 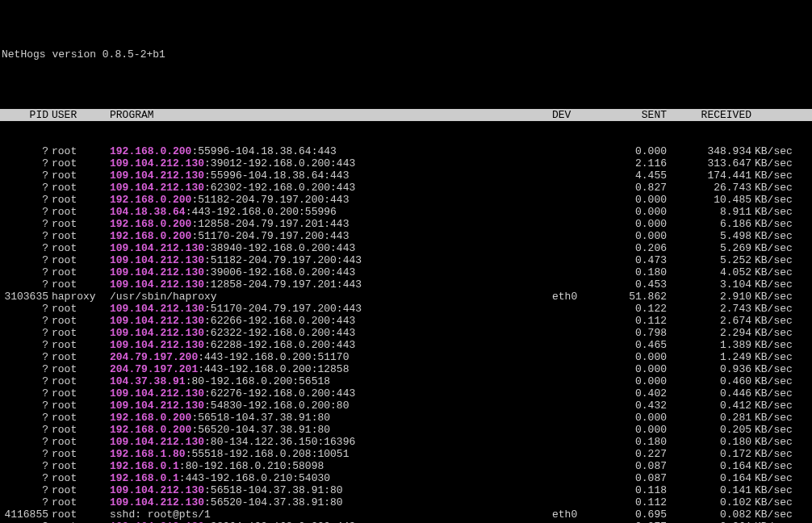 I want to click on process-row: ?root109.104.212.130:38940-192.168.0.200…, so click(x=406, y=249).